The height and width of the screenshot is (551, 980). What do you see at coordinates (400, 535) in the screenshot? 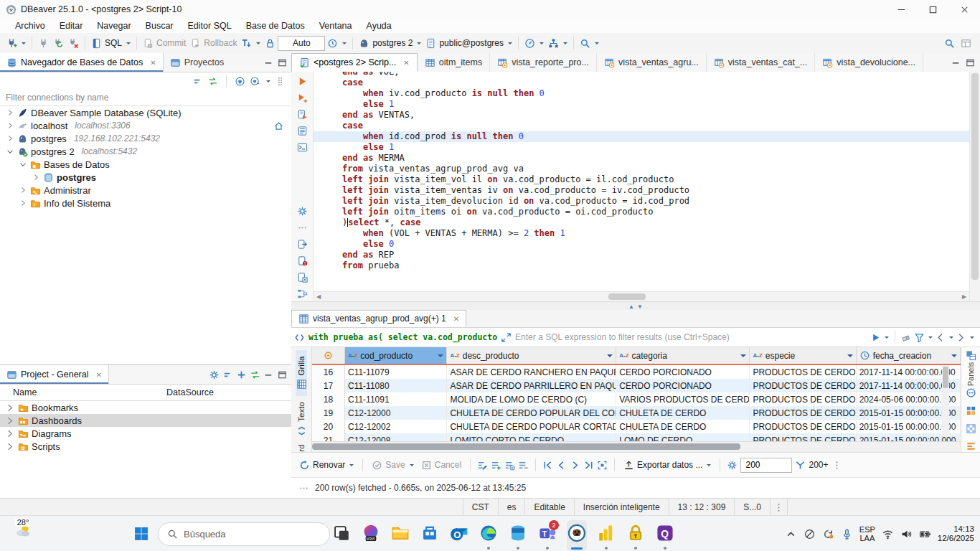
I see `taskbar-file-explorer` at bounding box center [400, 535].